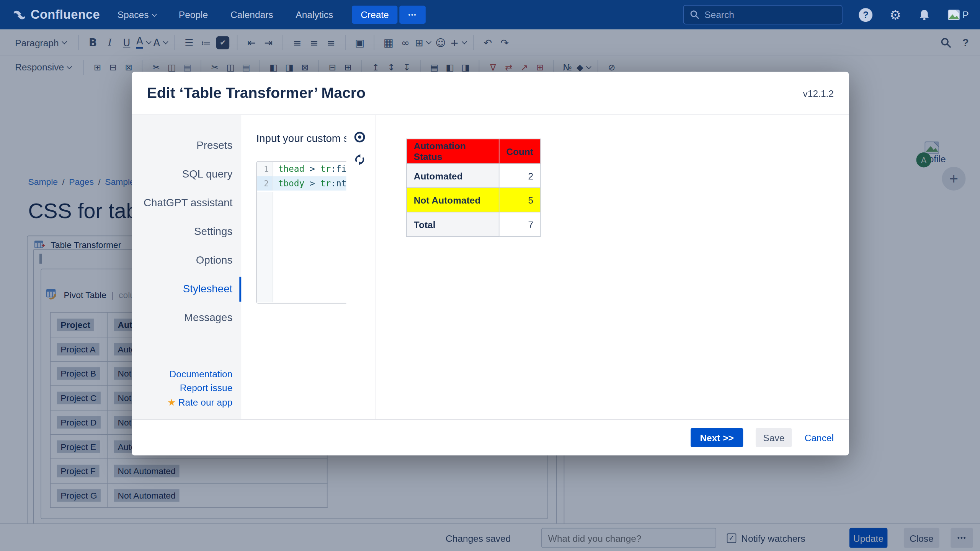 The height and width of the screenshot is (551, 980). I want to click on nav-more-button: •••, so click(412, 15).